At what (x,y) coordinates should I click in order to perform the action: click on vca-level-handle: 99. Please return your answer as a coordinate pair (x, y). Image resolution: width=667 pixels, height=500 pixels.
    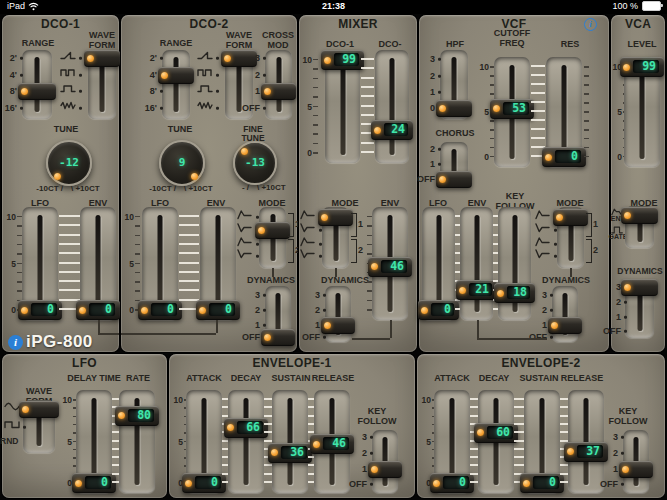
    Looking at the image, I should click on (642, 67).